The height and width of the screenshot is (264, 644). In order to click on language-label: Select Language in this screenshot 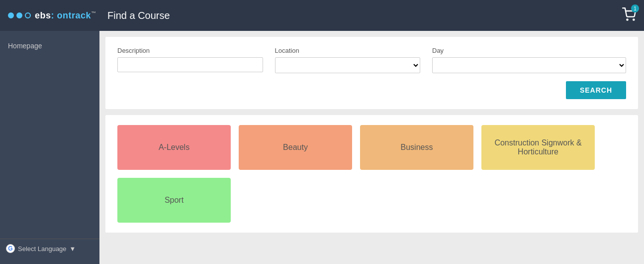, I will do `click(42, 249)`.